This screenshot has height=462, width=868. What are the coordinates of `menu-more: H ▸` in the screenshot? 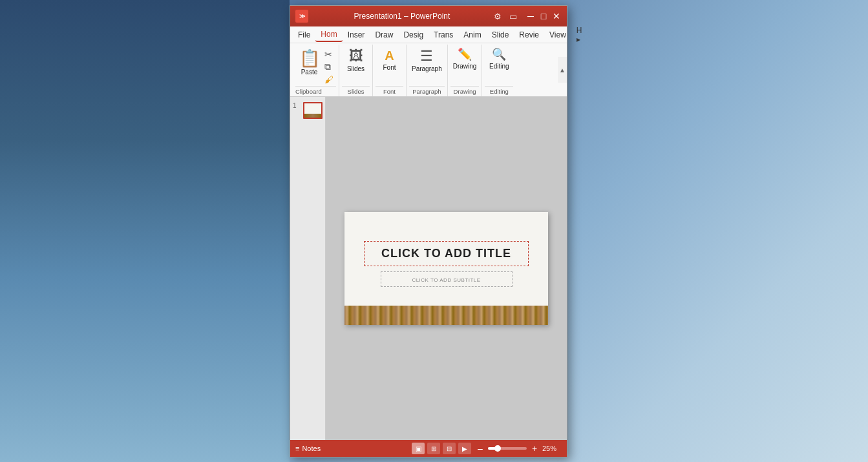 It's located at (579, 35).